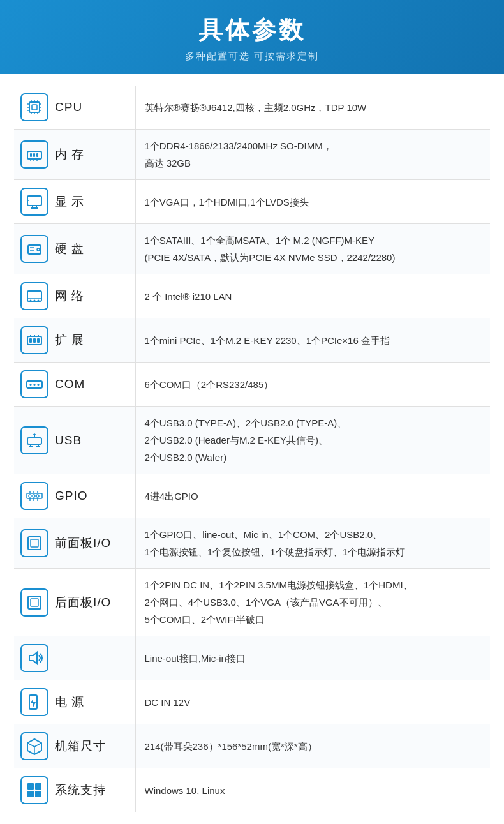 This screenshot has height=824, width=504. What do you see at coordinates (252, 56) in the screenshot?
I see `page-subtitle: 多种配置可选 可按需求定制` at bounding box center [252, 56].